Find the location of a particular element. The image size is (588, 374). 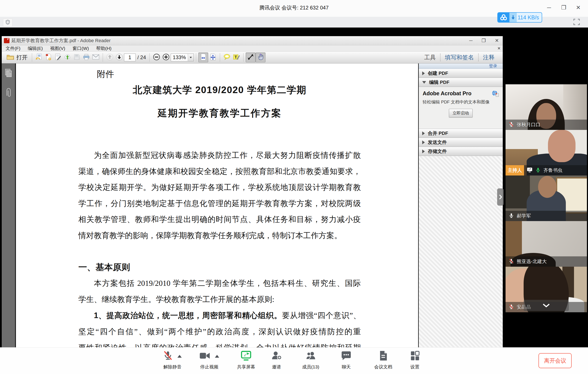

video-panel-toggle-button is located at coordinates (500, 197).